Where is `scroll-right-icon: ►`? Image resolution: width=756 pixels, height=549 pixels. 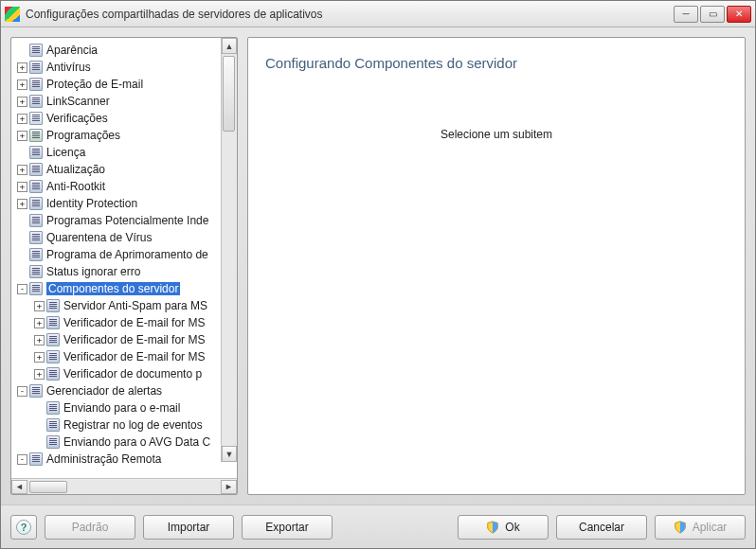 scroll-right-icon: ► is located at coordinates (229, 487).